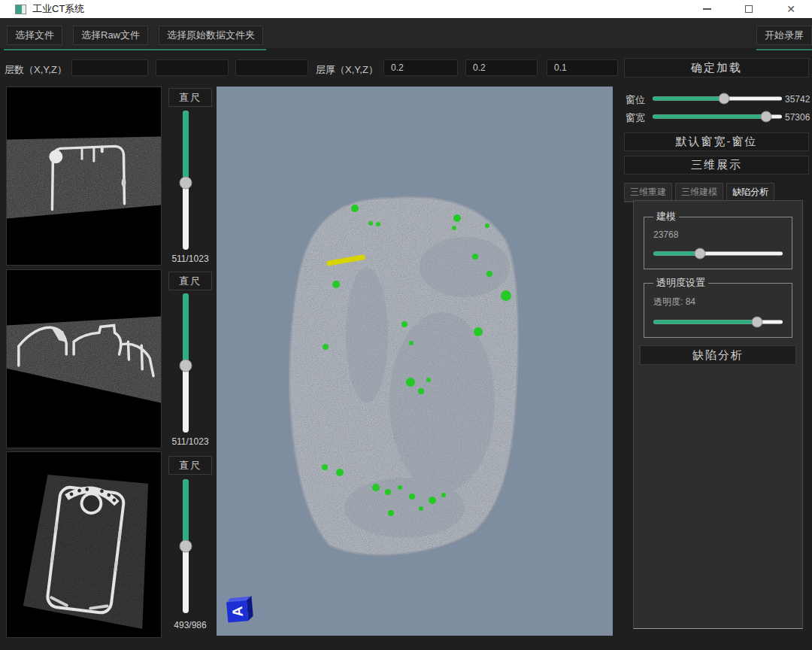  Describe the element at coordinates (110, 68) in the screenshot. I see `layers-x-input` at that location.